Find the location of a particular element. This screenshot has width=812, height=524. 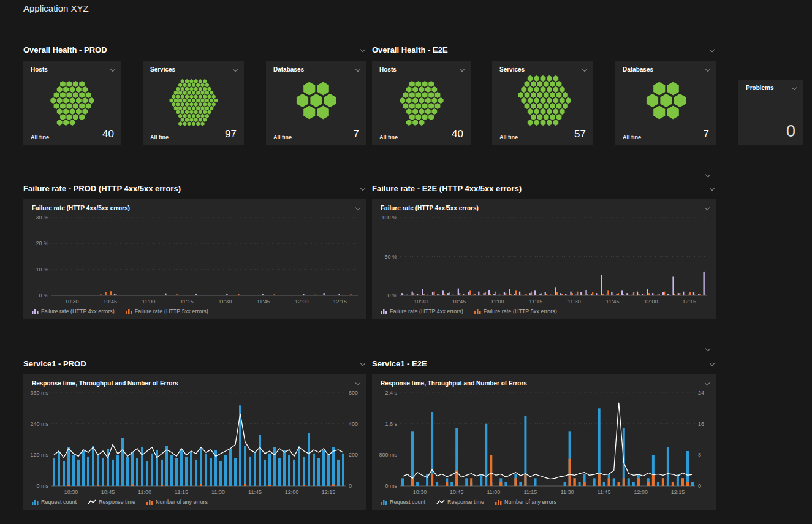

svg-text: 100 % is located at coordinates (389, 218).